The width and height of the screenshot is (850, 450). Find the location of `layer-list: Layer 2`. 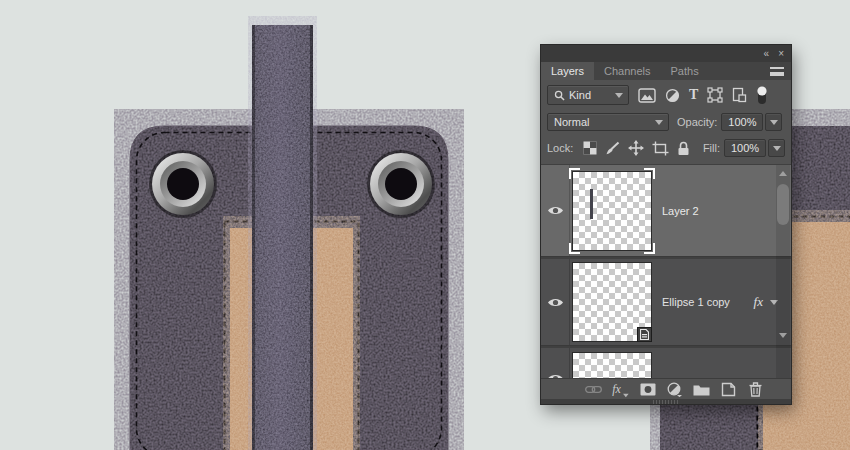

layer-list: Layer 2 is located at coordinates (666, 272).